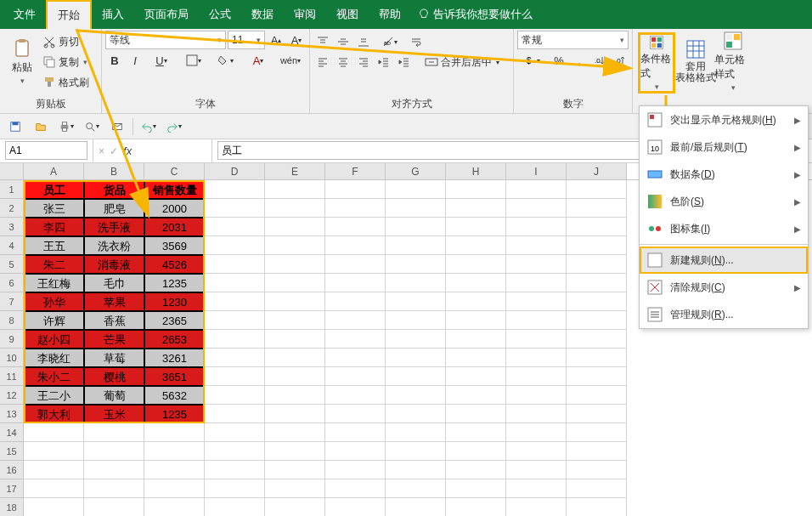 The width and height of the screenshot is (812, 516). Describe the element at coordinates (12, 395) in the screenshot. I see `row-header-12: 12` at that location.